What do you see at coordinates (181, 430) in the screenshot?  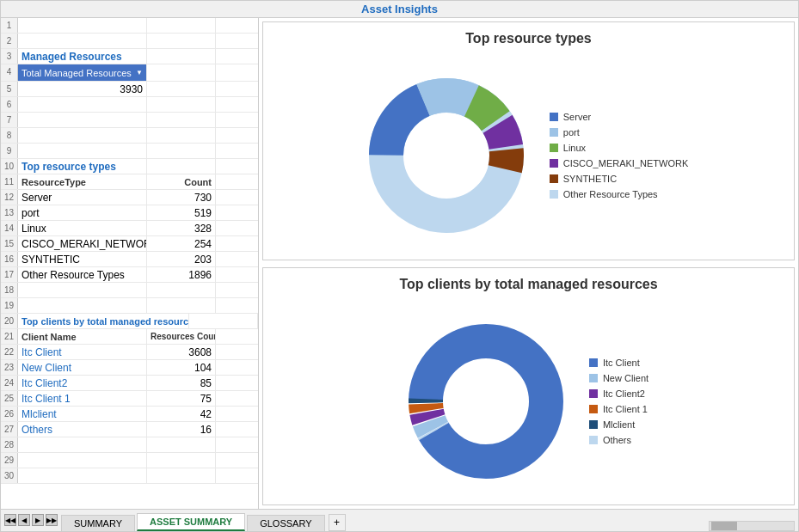 I see `client-count-5: 16` at bounding box center [181, 430].